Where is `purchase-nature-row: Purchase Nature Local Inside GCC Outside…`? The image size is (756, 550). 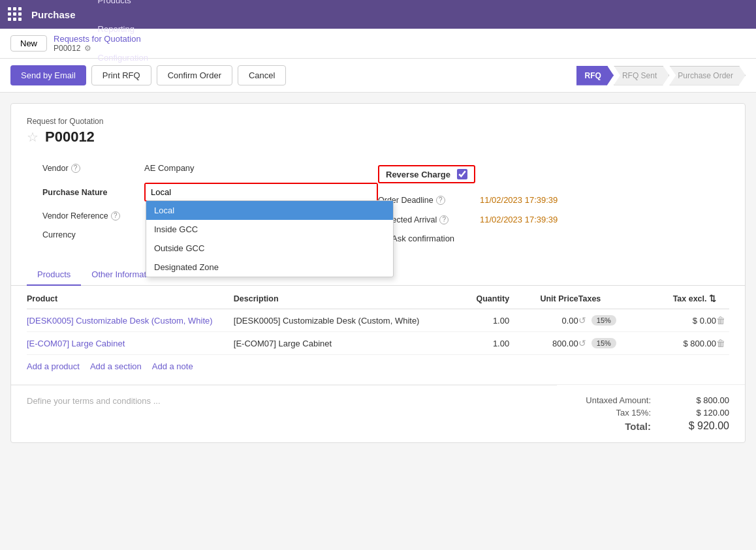 purchase-nature-row: Purchase Nature Local Inside GCC Outside… is located at coordinates (210, 192).